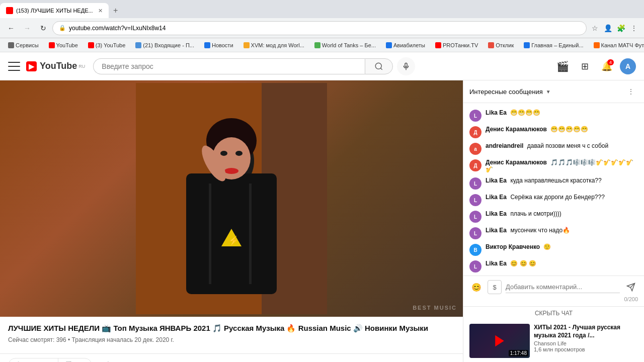  I want to click on notifications-button: 🔔 4, so click(607, 66).